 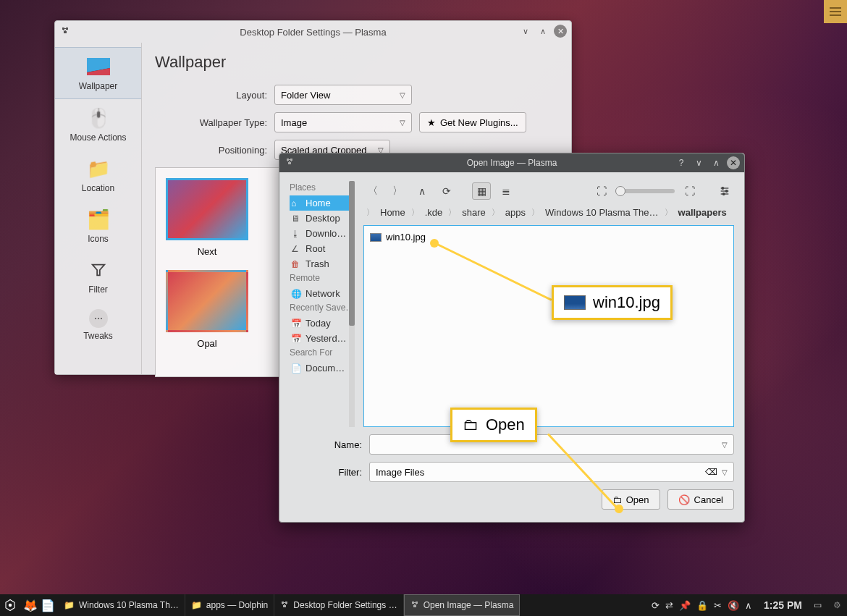 What do you see at coordinates (322, 188) in the screenshot?
I see `places-section-header: Places` at bounding box center [322, 188].